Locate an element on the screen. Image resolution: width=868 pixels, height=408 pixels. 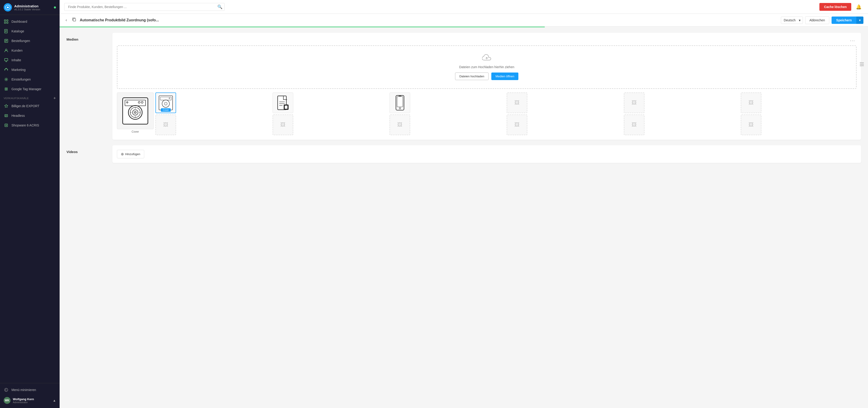
thumbnail-empty-3: 🖼 is located at coordinates (751, 103).